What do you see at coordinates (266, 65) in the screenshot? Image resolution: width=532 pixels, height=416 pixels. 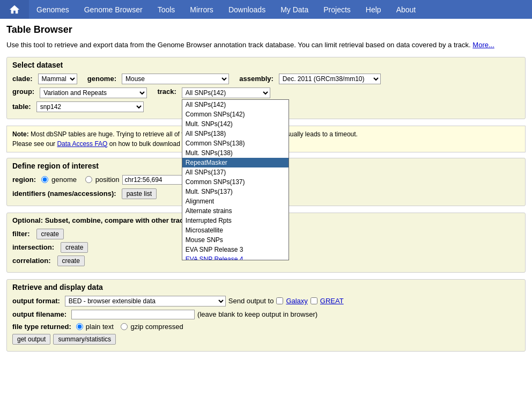 I see `select-dataset-title: Select dataset` at bounding box center [266, 65].